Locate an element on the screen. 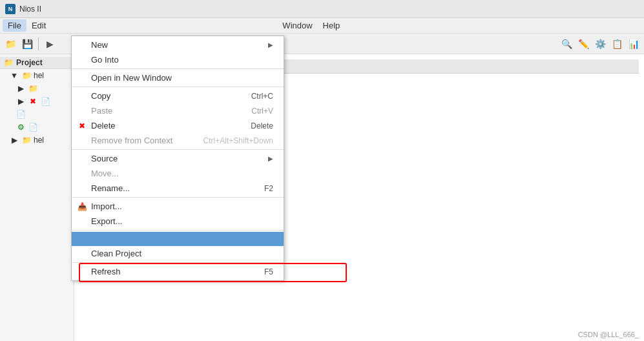 Image resolution: width=644 pixels, height=341 pixels. ctx-paste: Paste Ctrl+V is located at coordinates (178, 111).